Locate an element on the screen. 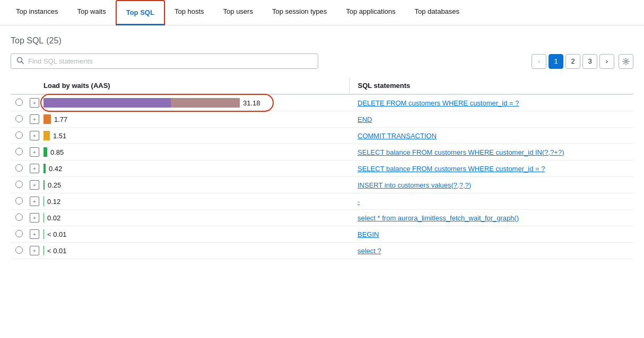 This screenshot has width=644, height=338. col-header-expand is located at coordinates (34, 86).